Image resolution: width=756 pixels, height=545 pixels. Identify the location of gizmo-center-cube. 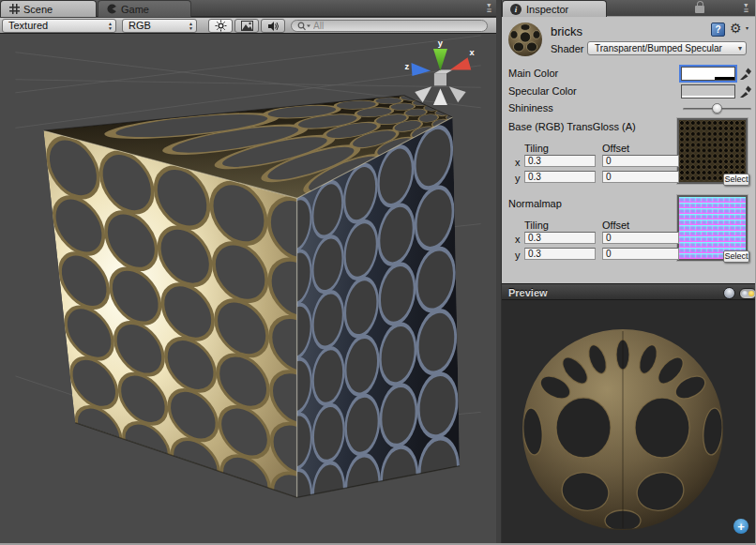
(441, 79).